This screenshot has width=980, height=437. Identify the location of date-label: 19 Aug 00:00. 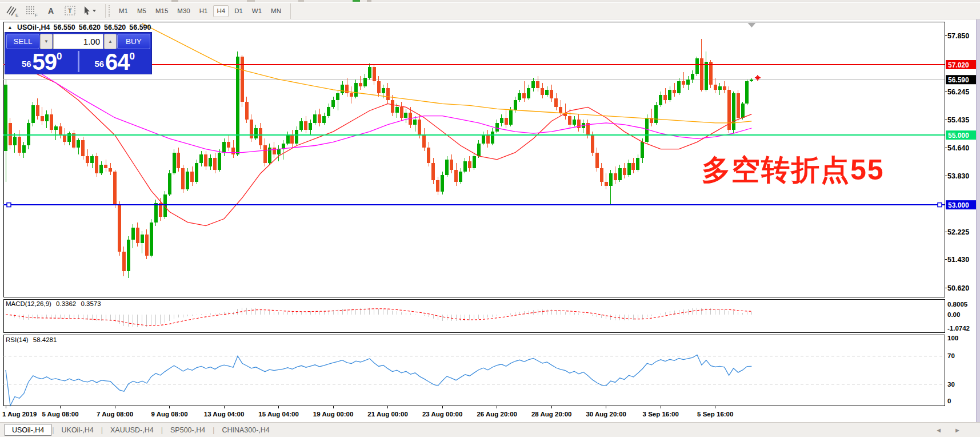
(334, 414).